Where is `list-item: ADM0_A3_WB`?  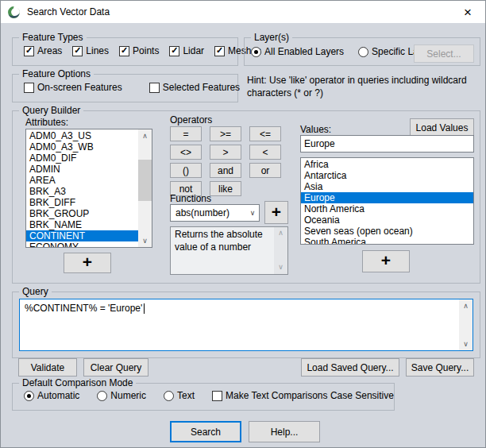 list-item: ADM0_A3_WB is located at coordinates (89, 147).